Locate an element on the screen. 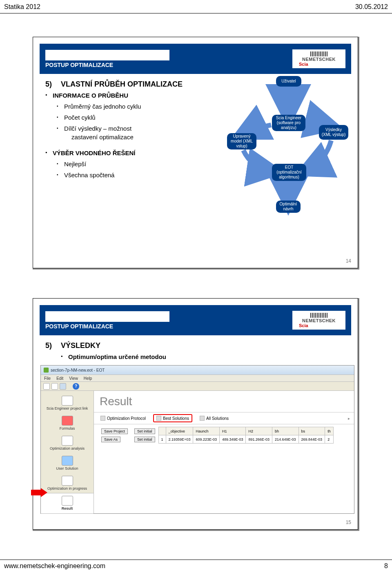 This screenshot has height=573, width=392. save-as-button: Save As is located at coordinates (111, 439).